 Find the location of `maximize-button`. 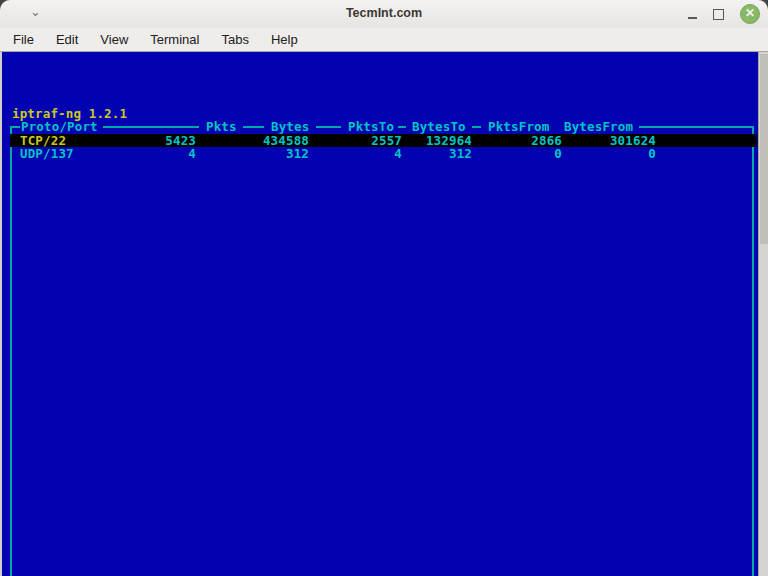

maximize-button is located at coordinates (718, 14).